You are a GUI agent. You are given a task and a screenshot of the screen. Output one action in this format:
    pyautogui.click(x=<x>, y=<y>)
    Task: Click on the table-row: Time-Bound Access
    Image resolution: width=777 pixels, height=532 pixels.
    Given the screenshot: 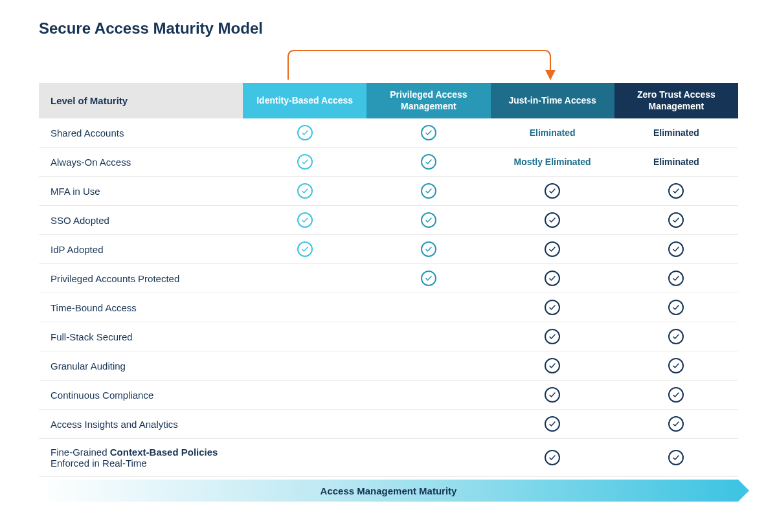 What is the action you would take?
    pyautogui.click(x=388, y=308)
    